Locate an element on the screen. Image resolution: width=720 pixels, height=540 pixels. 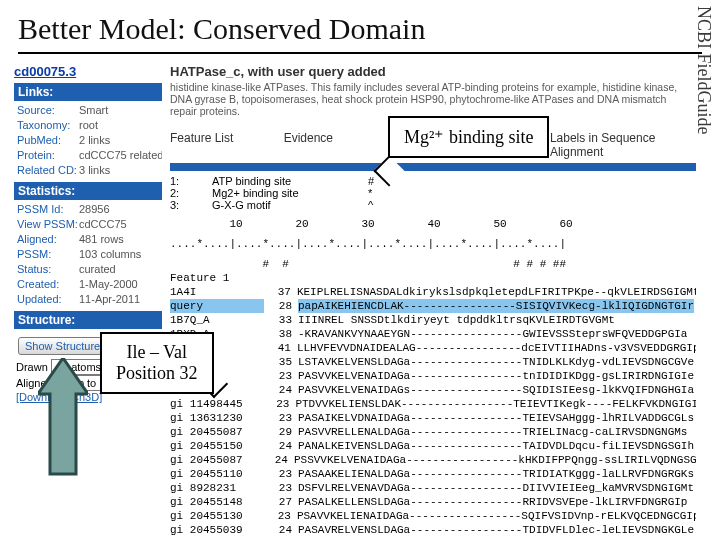
brand-vertical: NCBI FieldGuide is located at coordinates (704, 70).